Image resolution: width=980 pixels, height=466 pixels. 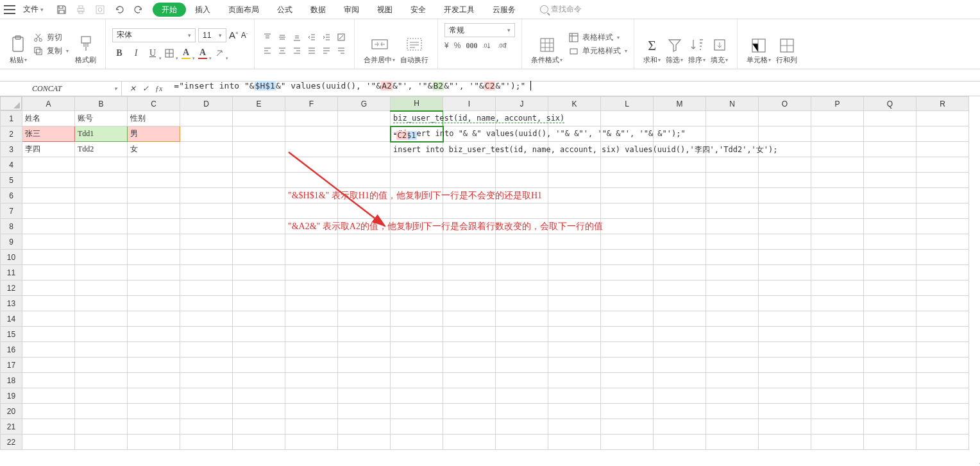 What do you see at coordinates (136, 53) in the screenshot?
I see `italic-icon: I` at bounding box center [136, 53].